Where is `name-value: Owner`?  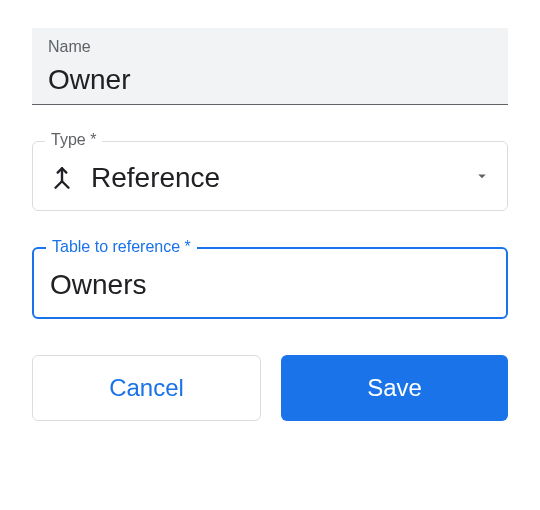 name-value: Owner is located at coordinates (270, 80).